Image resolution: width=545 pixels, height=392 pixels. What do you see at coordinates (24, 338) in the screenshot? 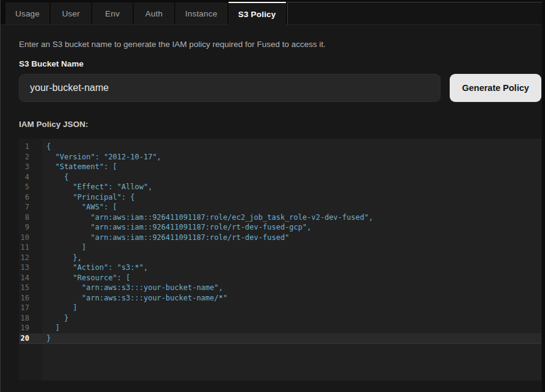
I see `line-number: 20` at bounding box center [24, 338].